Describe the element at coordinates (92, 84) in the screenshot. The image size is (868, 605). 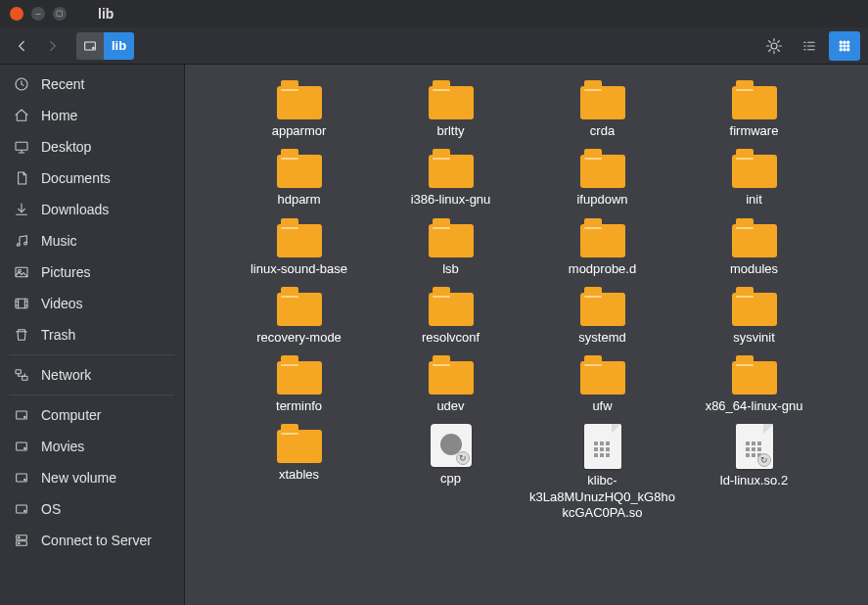
I see `sidebar-item-recent: Recent` at that location.